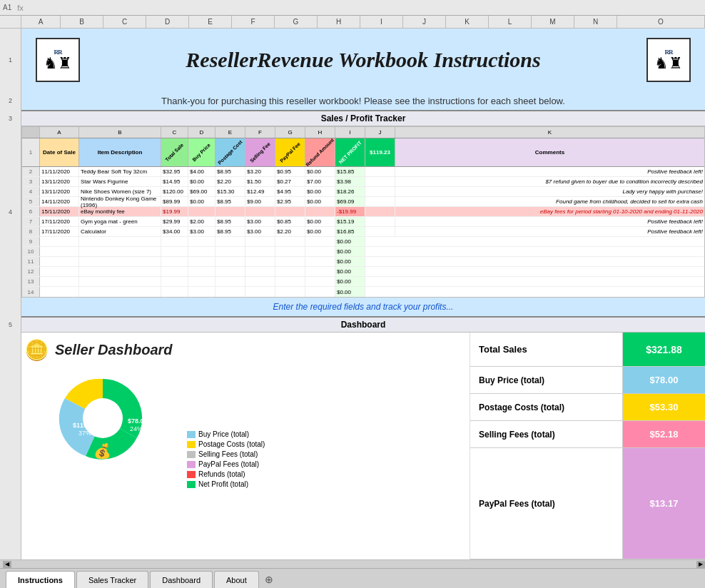  Describe the element at coordinates (363, 101) in the screenshot. I see `subtitle-row: Thank-you for purchasing this reseller w…` at that location.